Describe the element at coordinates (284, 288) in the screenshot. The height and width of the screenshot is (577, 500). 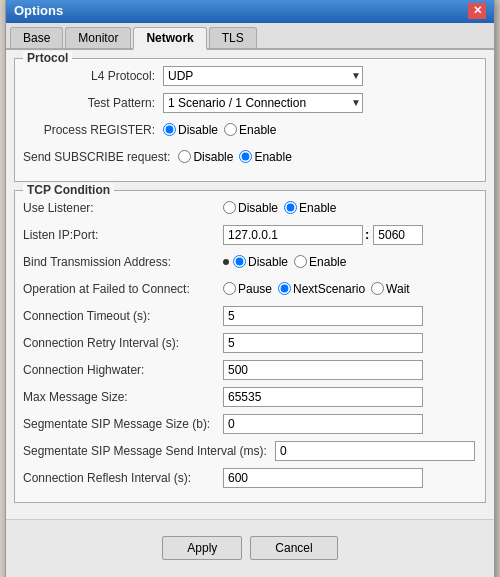
I see `operation-next-radio` at that location.